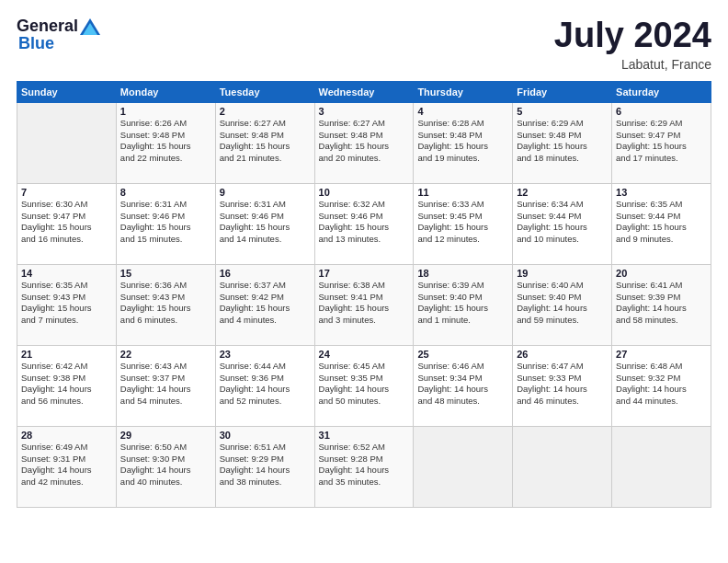 This screenshot has width=728, height=563. Describe the element at coordinates (165, 385) in the screenshot. I see `day-info: Sunrise: 6:43 AM Sunset: 9:37 PM Dayligh…` at that location.